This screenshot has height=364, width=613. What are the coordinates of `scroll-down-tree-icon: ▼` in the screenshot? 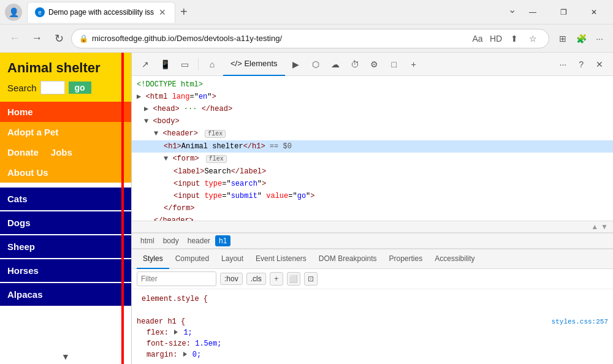 It's located at (604, 227).